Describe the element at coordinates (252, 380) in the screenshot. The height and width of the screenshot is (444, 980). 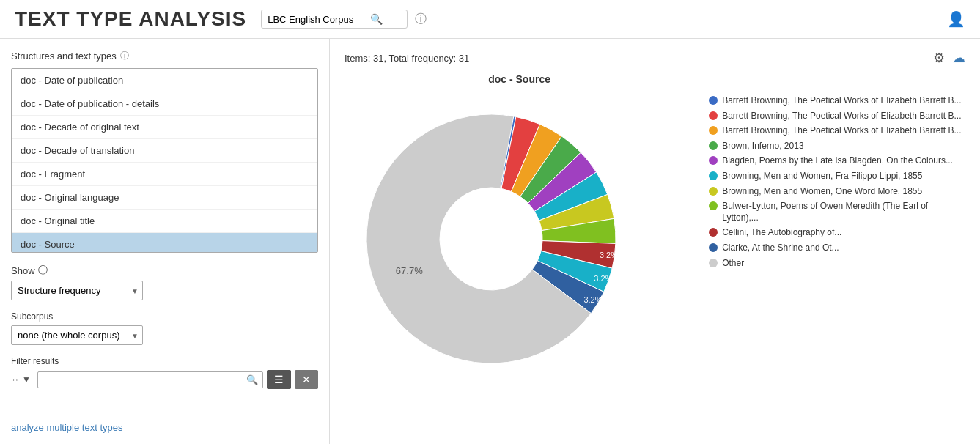
I see `filter-search-icon: 🔍` at that location.